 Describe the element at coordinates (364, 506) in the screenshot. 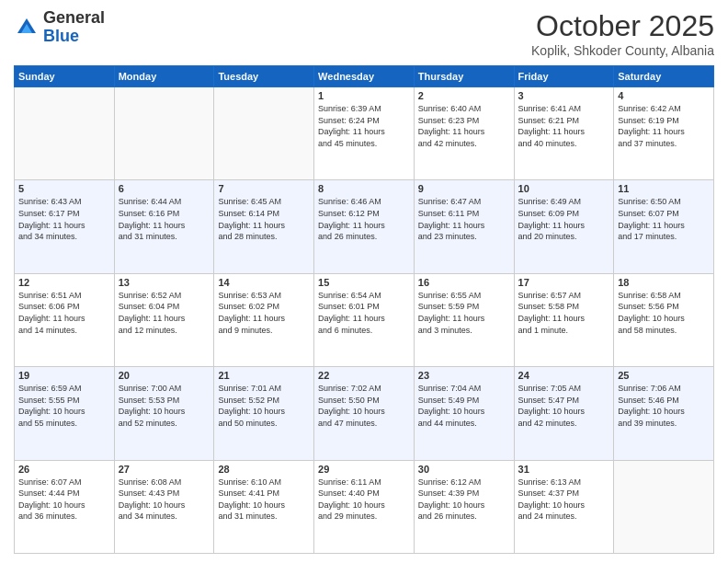

I see `table-cell: 29Sunrise: 6:11 AM Sunset: 4:40 PM Dayli…` at that location.